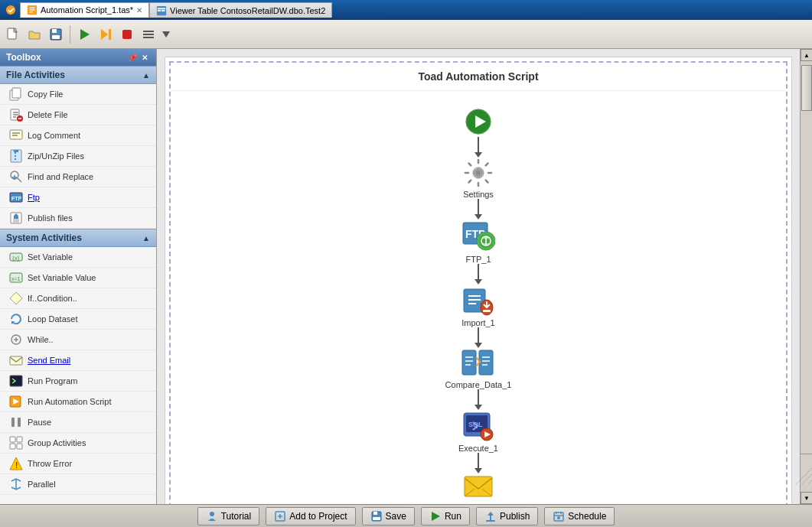 The height and width of the screenshot is (527, 812). Describe the element at coordinates (78, 485) in the screenshot. I see `parallel-item: Parallel` at that location.